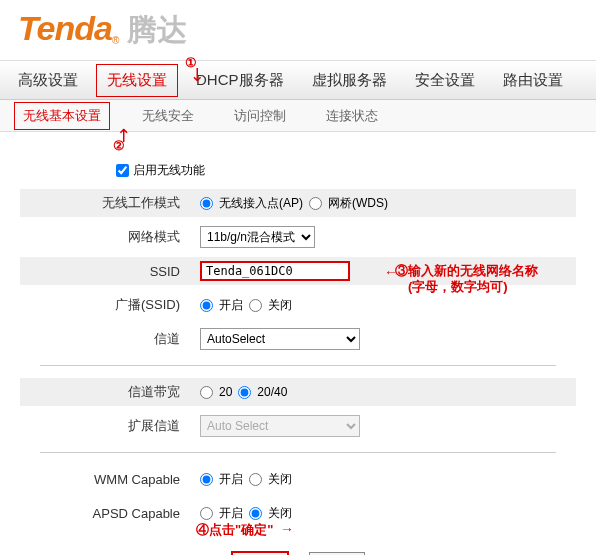  What do you see at coordinates (256, 306) in the screenshot?
I see `broadcast-off-radio` at bounding box center [256, 306].